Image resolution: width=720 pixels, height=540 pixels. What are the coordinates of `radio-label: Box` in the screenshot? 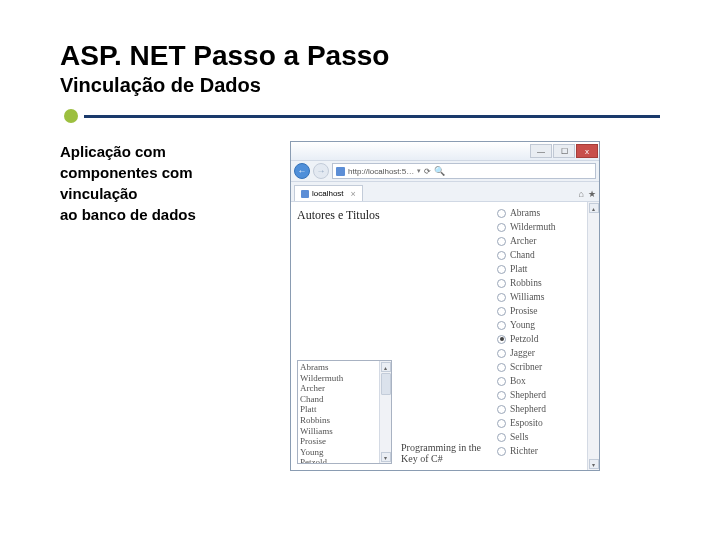 It's located at (518, 381).